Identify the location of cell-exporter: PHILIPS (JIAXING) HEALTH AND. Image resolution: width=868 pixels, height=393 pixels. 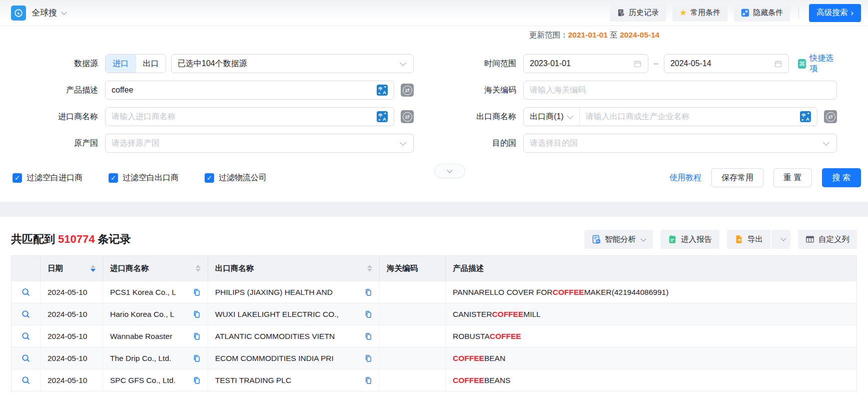
(288, 292).